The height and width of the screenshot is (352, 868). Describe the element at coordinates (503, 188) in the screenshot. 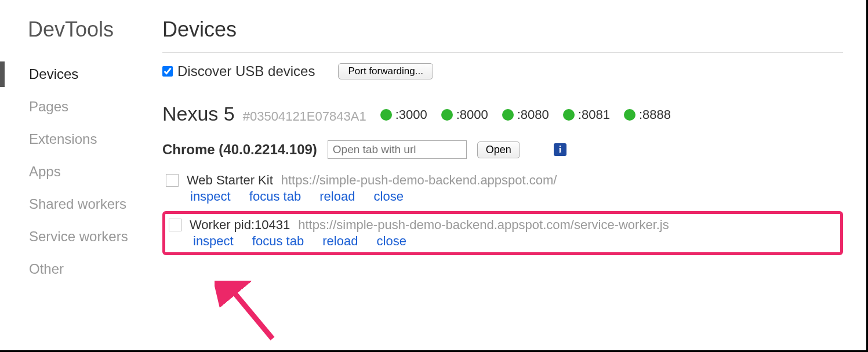

I see `inspect-entry: Web Starter Kit https://simple-push-demo…` at that location.